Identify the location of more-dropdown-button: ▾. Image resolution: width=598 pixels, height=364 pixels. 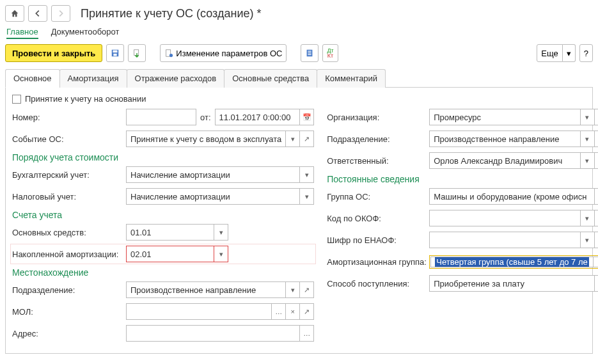
(569, 53).